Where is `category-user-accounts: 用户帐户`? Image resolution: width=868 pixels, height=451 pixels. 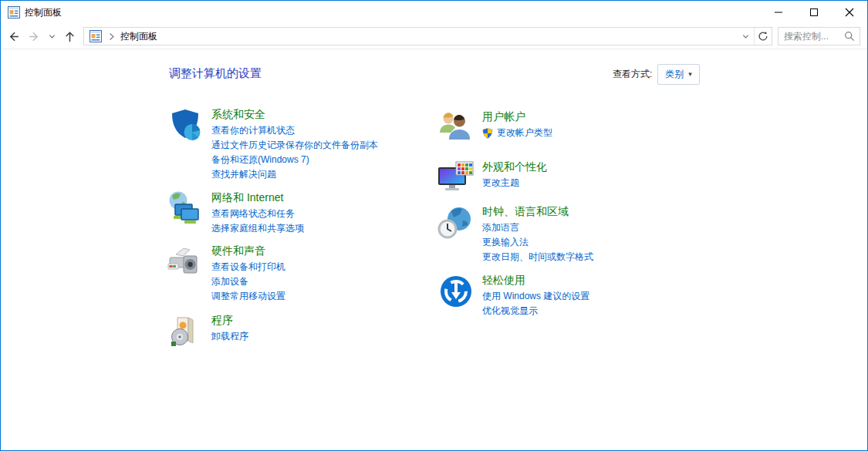
category-user-accounts: 用户帐户 is located at coordinates (571, 128).